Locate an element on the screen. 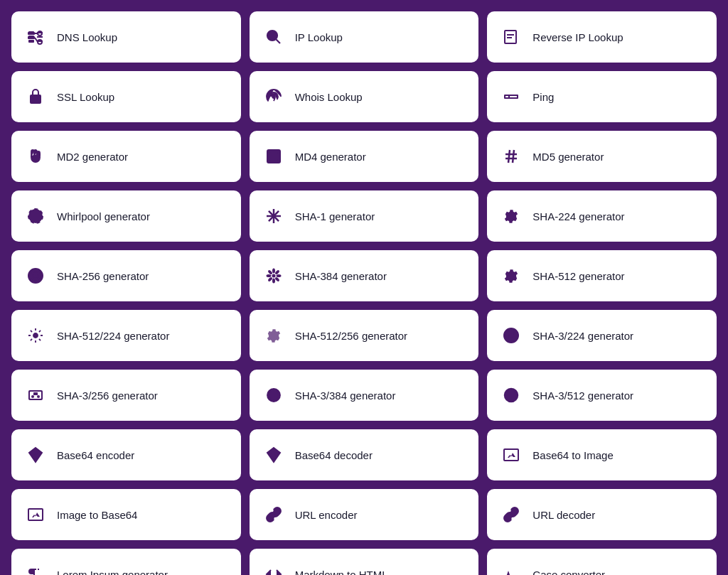 The image size is (728, 575). card-sha3-256-generator: SHA-3/256 generator is located at coordinates (127, 395).